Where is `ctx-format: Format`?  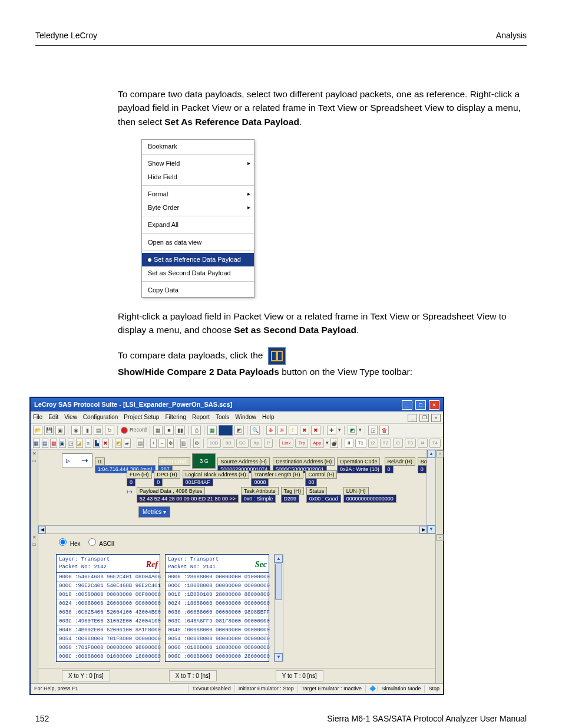
ctx-format: Format is located at coordinates (198, 195).